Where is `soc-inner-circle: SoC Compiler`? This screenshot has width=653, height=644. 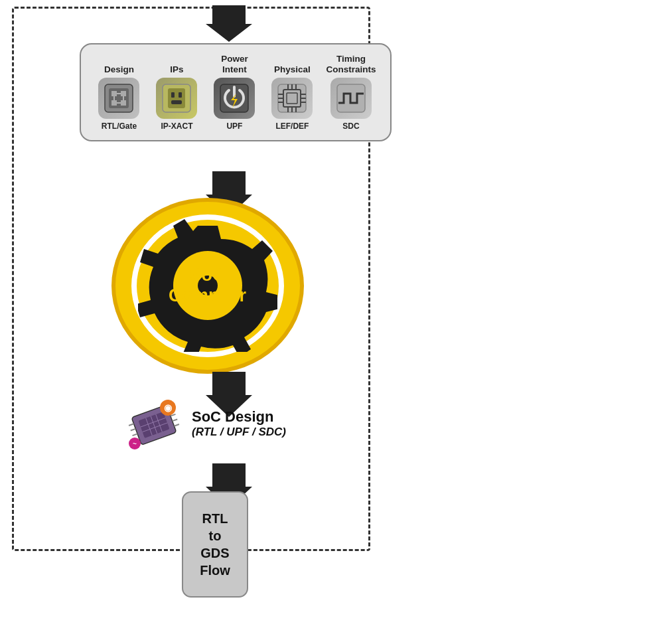
soc-inner-circle: SoC Compiler is located at coordinates (208, 285).